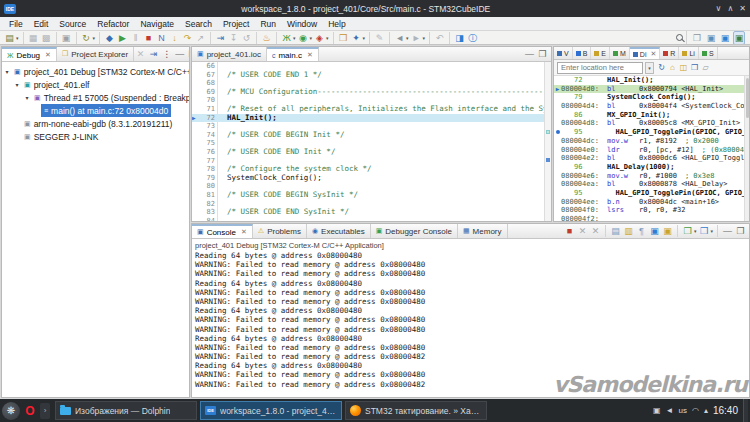 Image resolution: width=750 pixels, height=422 pixels. Describe the element at coordinates (96, 84) in the screenshot. I see `tree-item: ▾ ▣ project_401.elf` at that location.